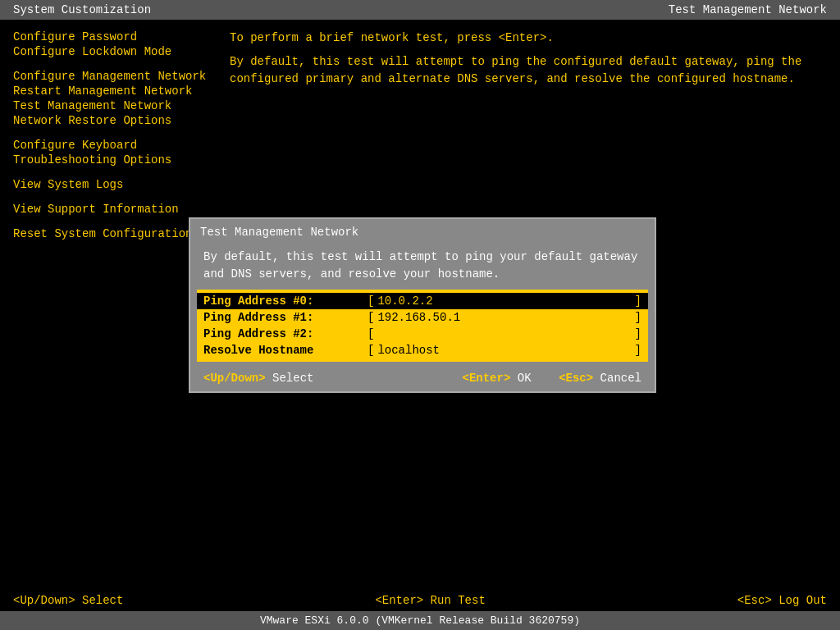  I want to click on field-value-wrapper-ping0: [ 10.0.2.2 ], so click(504, 301).